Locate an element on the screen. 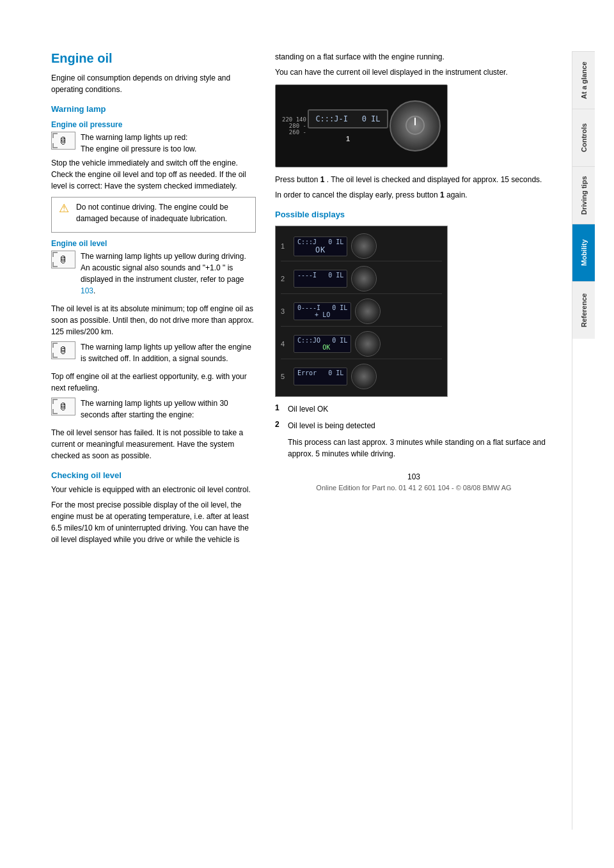 Image resolution: width=614 pixels, height=868 pixels. speedometer-area: 220 140280 -260 - is located at coordinates (294, 126).